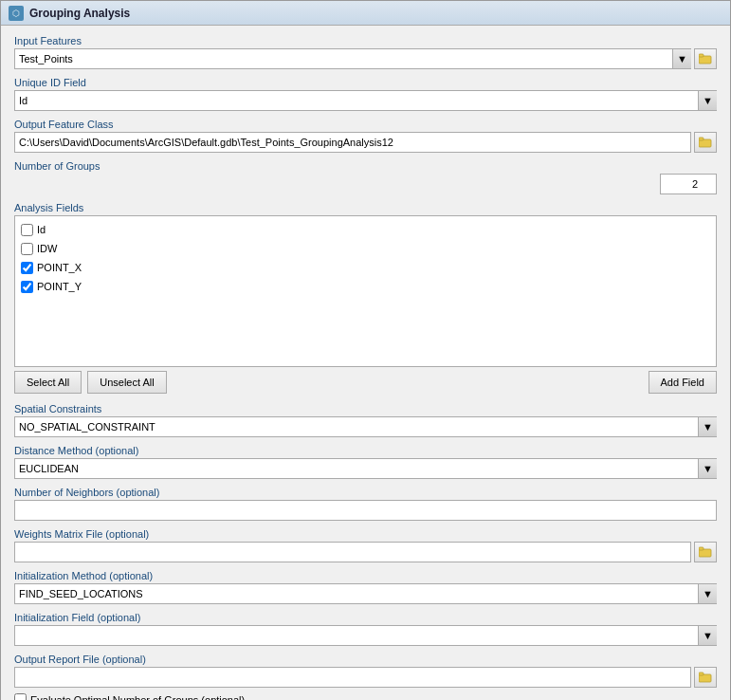  I want to click on input-features-label: Input Features, so click(366, 41).